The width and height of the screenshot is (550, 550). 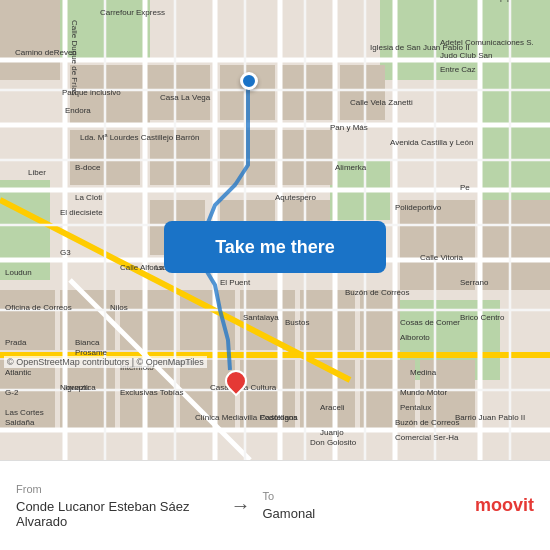 What do you see at coordinates (20, 422) in the screenshot?
I see `svg-text: Saldaña` at bounding box center [20, 422].